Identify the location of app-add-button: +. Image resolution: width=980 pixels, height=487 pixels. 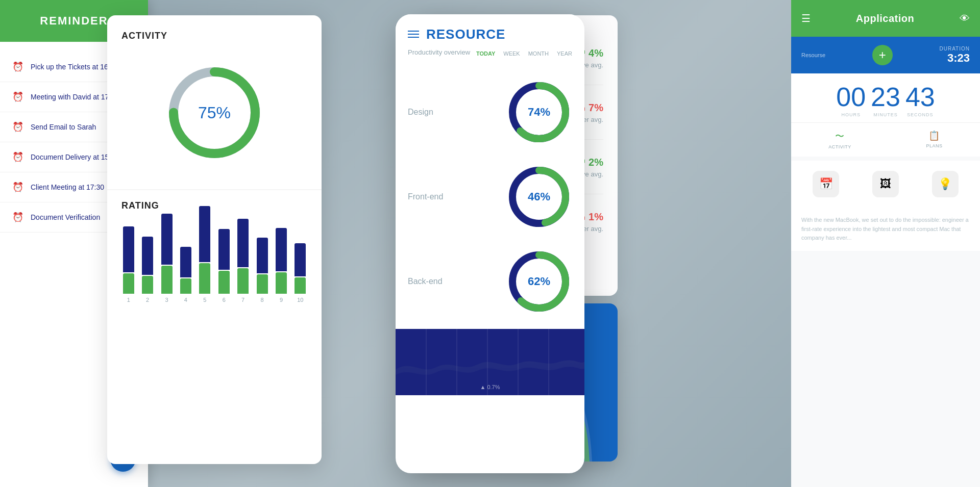
(883, 55).